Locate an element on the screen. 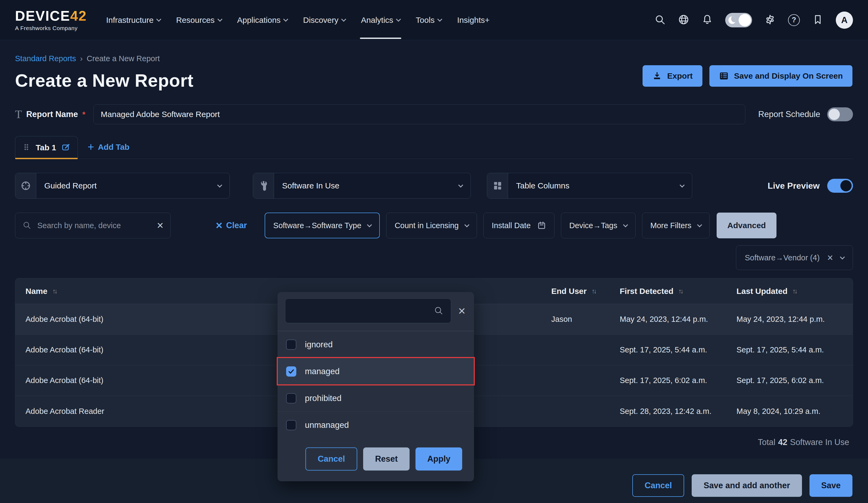 This screenshot has height=503, width=868. object-value: Software In Use is located at coordinates (311, 186).